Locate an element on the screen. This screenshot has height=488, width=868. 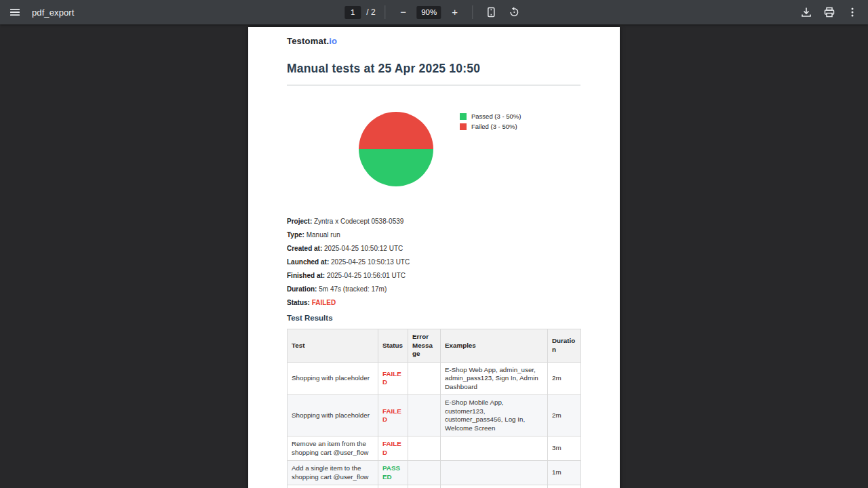
column-header-status: Status is located at coordinates (393, 346).